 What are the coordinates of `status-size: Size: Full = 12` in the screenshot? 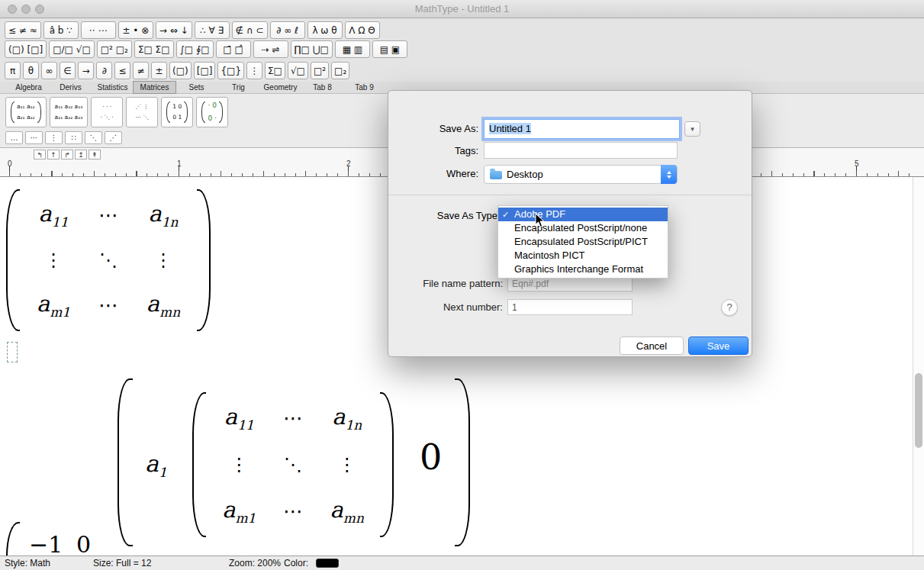 It's located at (122, 563).